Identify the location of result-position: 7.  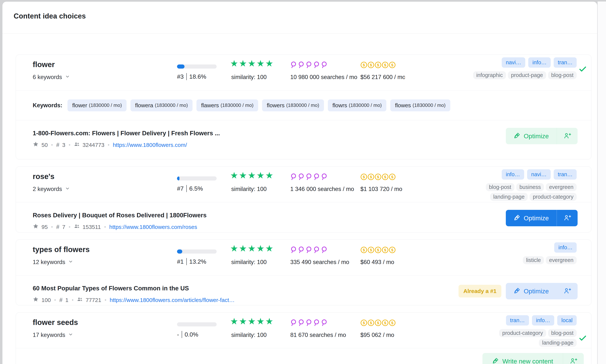
(64, 227).